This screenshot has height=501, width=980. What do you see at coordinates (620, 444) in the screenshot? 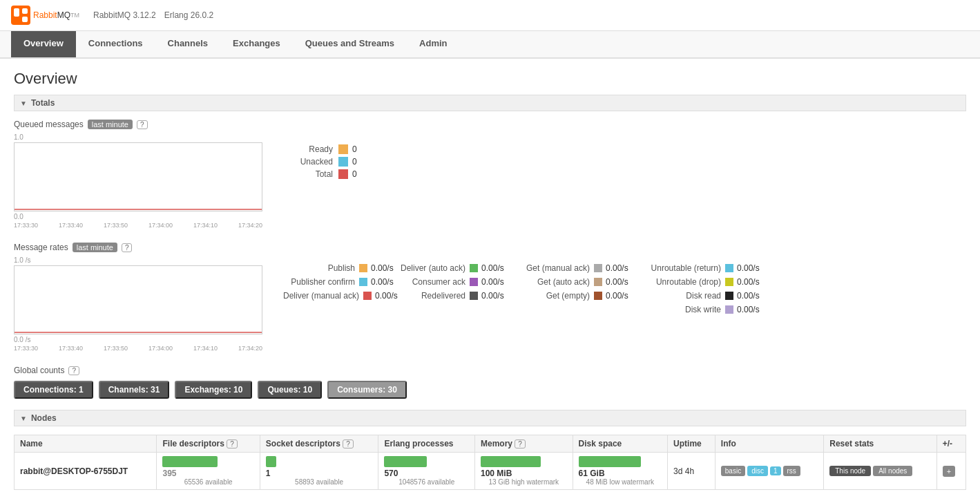
I see `col-disk-space: Disk space` at bounding box center [620, 444].